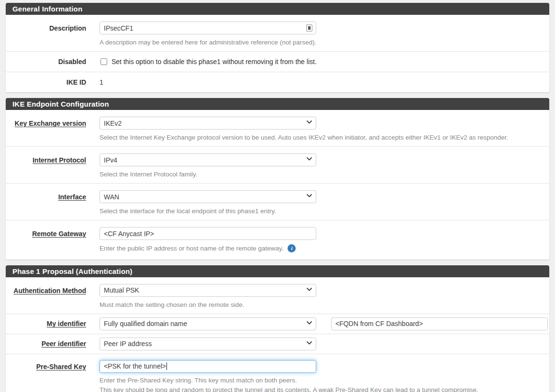 The height and width of the screenshot is (392, 555). Describe the element at coordinates (321, 174) in the screenshot. I see `internet-protocol-help-text: Select the Internet Protocol family.` at that location.